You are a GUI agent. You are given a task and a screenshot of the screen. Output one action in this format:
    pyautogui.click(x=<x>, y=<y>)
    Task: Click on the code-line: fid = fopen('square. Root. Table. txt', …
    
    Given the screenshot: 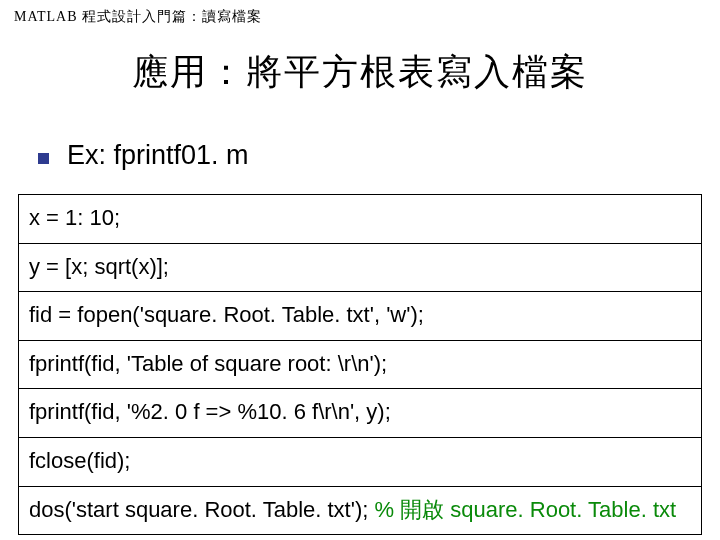 What is the action you would take?
    pyautogui.click(x=360, y=316)
    